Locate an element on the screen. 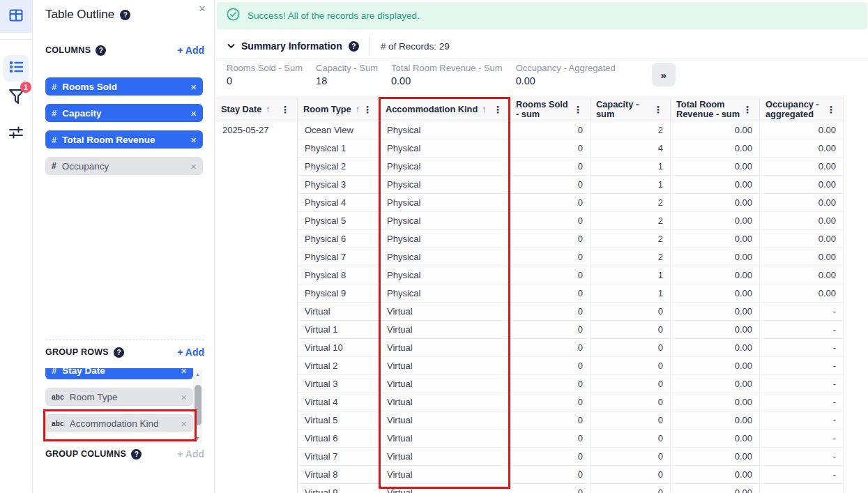 The height and width of the screenshot is (493, 868). table-row: Physical 7Physical020.000.00 is located at coordinates (570, 257).